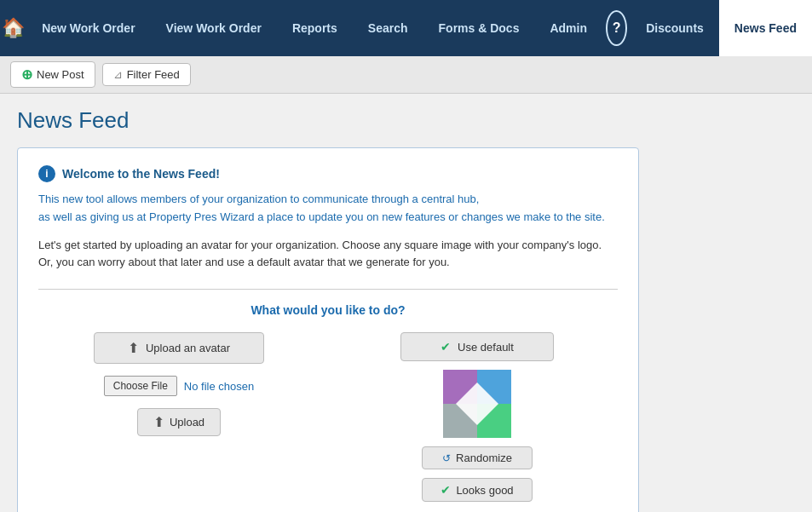 The image size is (812, 512). What do you see at coordinates (675, 28) in the screenshot?
I see `nav-discounts: Discounts` at bounding box center [675, 28].